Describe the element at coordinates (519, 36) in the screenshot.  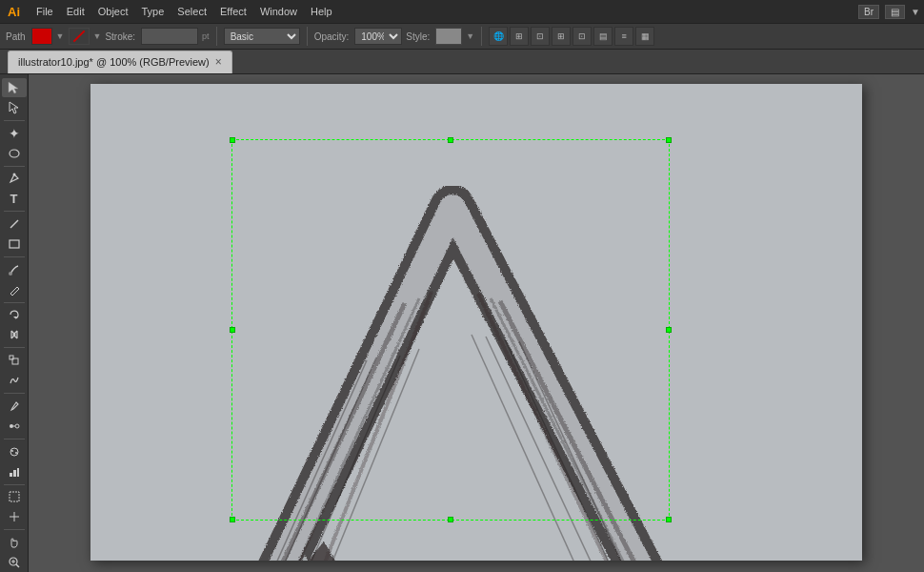
I see `transform-icon-1: ⊞` at that location.